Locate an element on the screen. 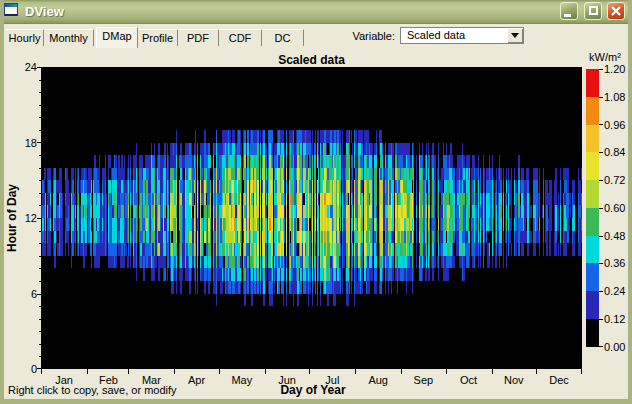 This screenshot has width=632, height=404. svg-text: Sep is located at coordinates (424, 380).